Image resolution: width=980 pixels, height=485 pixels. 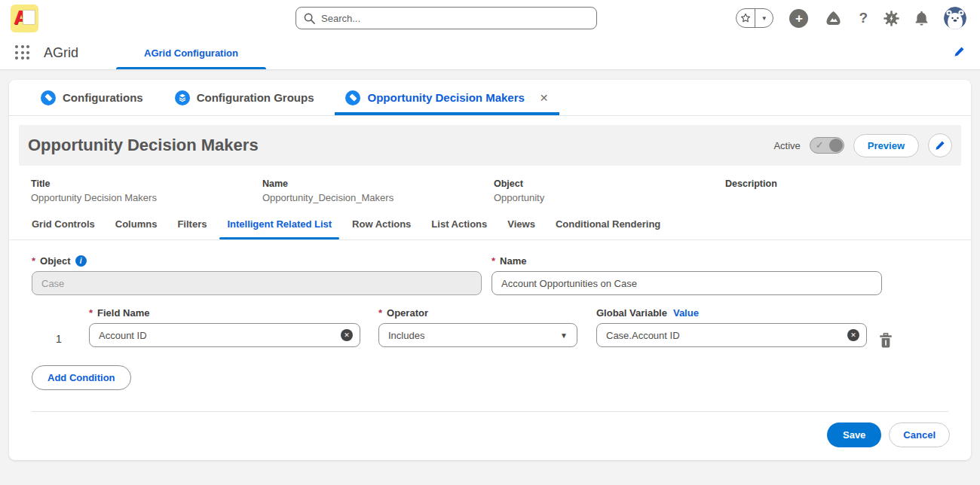 I want to click on subtab-columns: Columns, so click(x=136, y=229).